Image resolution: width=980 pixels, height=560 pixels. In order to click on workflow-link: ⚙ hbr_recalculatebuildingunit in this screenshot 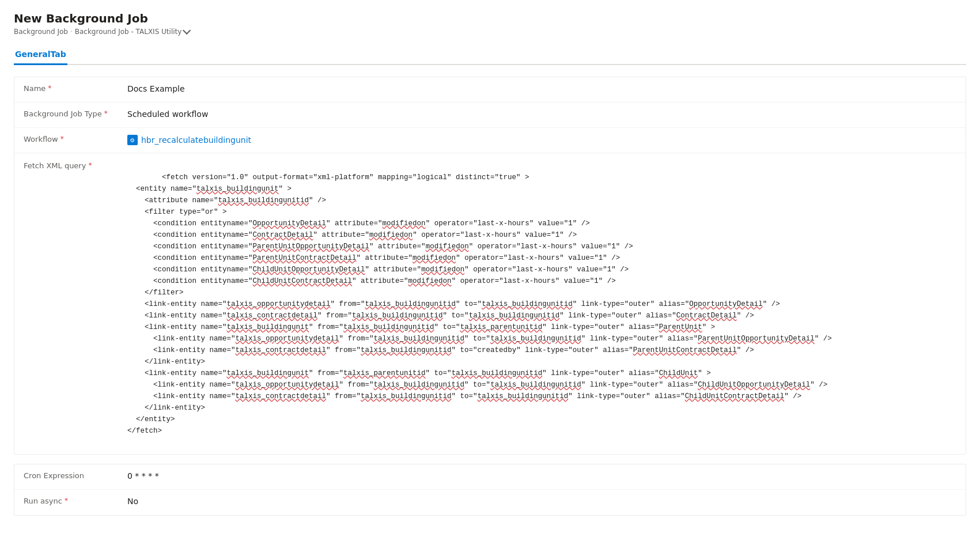, I will do `click(542, 140)`.